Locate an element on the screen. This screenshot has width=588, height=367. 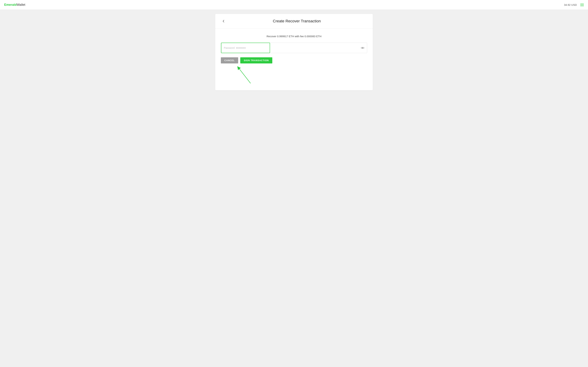
toggle-password-button is located at coordinates (363, 48).